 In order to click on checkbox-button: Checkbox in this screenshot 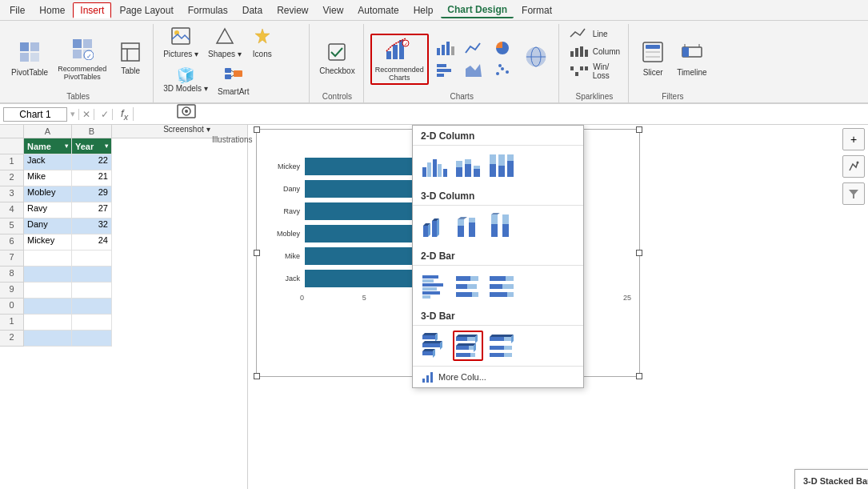, I will do `click(337, 59)`.